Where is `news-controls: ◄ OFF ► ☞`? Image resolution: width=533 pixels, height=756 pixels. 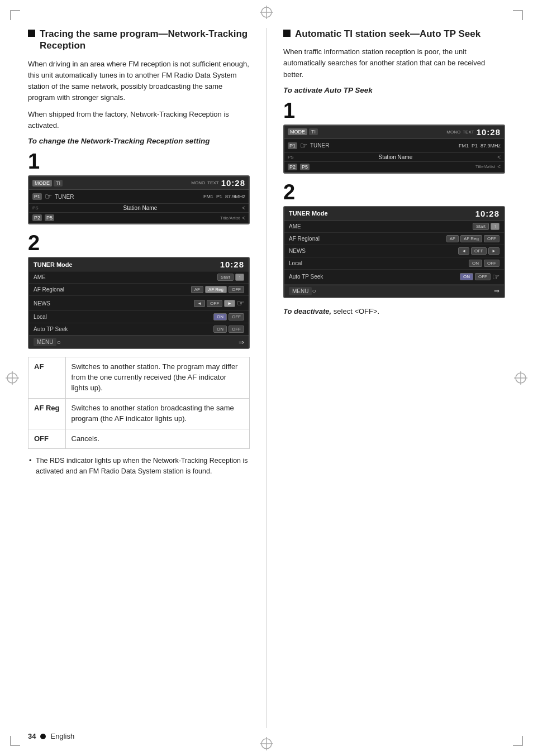 news-controls: ◄ OFF ► ☞ is located at coordinates (219, 303).